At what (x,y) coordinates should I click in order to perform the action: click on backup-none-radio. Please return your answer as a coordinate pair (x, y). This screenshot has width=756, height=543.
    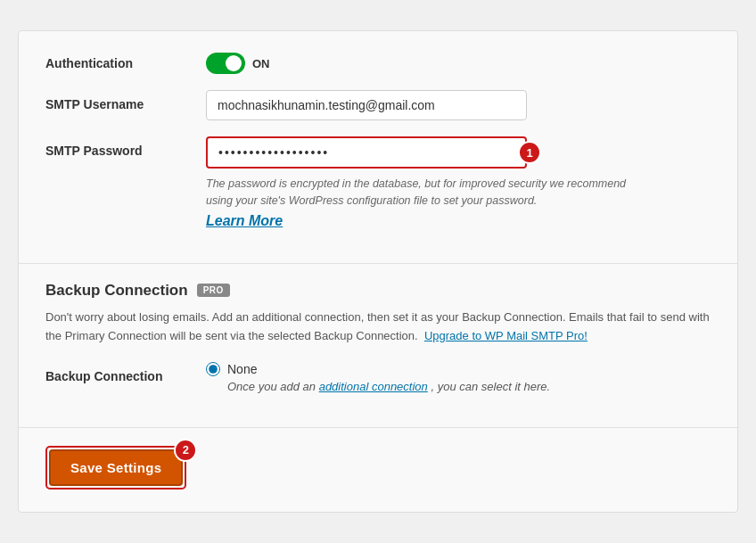
    Looking at the image, I should click on (213, 369).